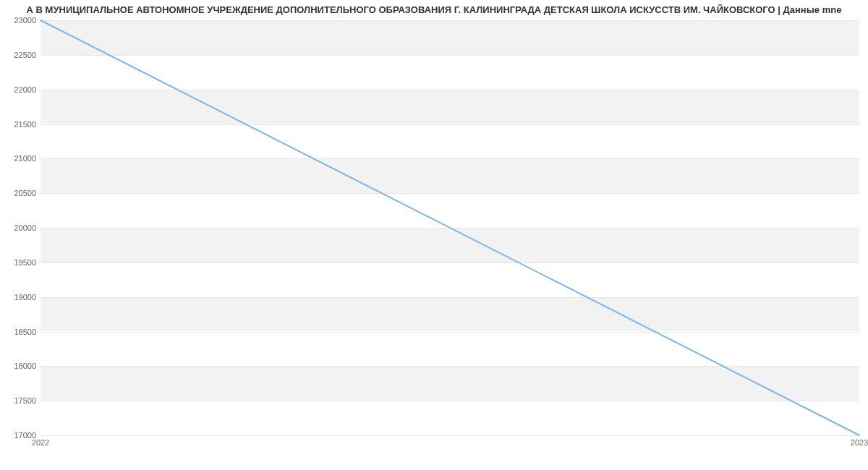  Describe the element at coordinates (859, 443) in the screenshot. I see `x-tick-label: 2023` at that location.